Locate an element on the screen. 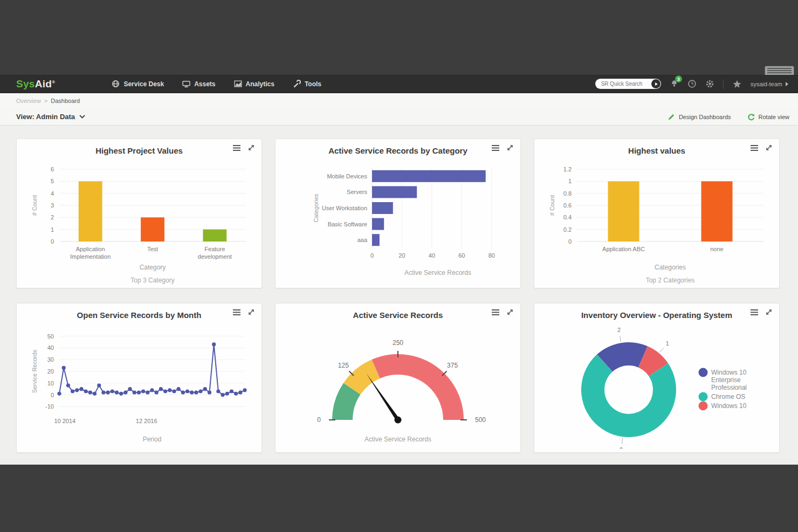 The height and width of the screenshot is (532, 798). view-actions: Design Dashboards Rotate view is located at coordinates (728, 117).